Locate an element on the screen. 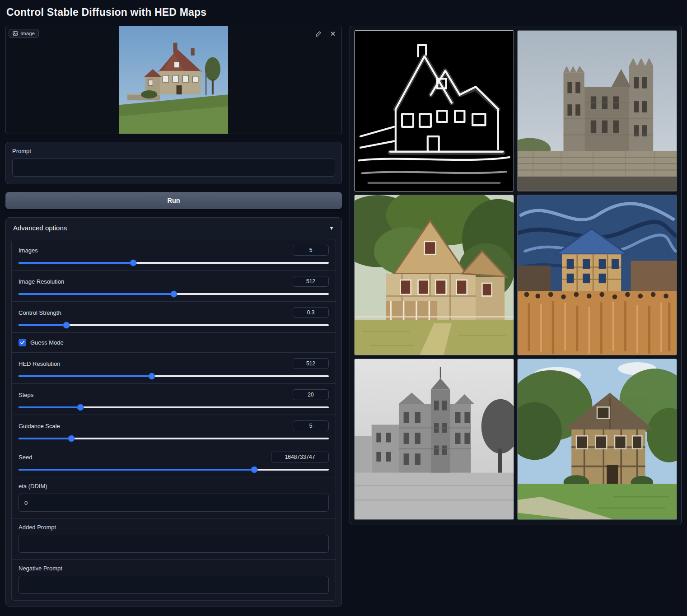 The height and width of the screenshot is (616, 687). added-prompt-row: Added Prompt is located at coordinates (173, 539).